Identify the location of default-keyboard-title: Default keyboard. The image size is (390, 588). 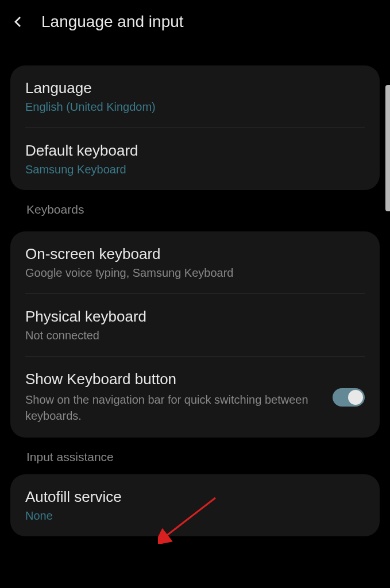
(195, 150).